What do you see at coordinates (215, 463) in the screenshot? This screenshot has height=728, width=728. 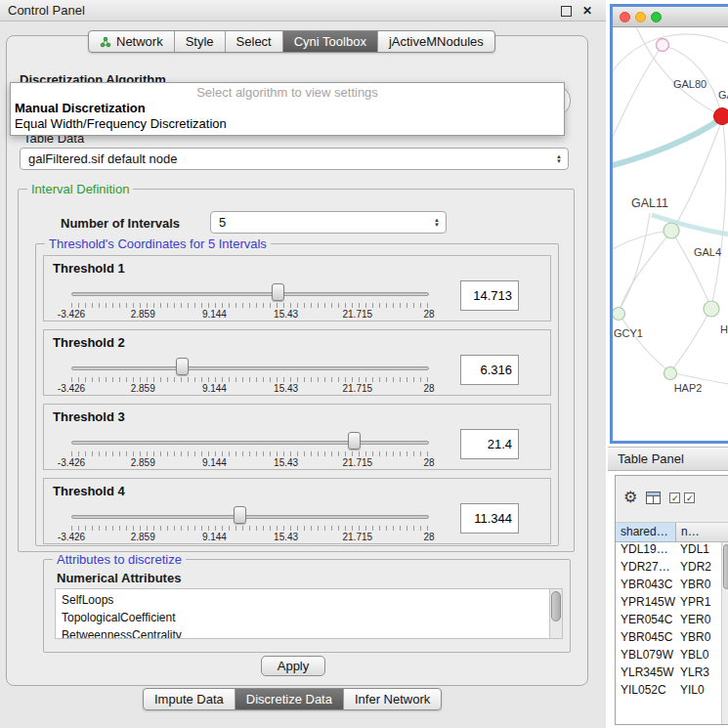 I see `tick-label: 9.144` at bounding box center [215, 463].